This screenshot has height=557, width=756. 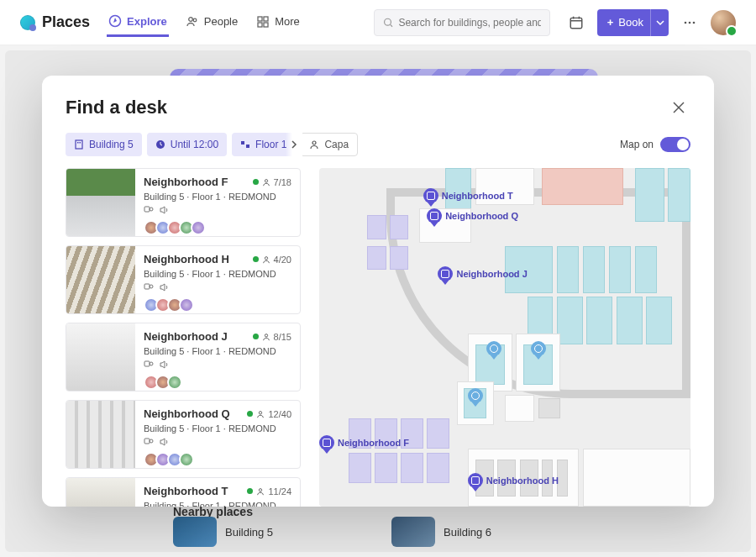 What do you see at coordinates (294, 145) in the screenshot?
I see `filter-scroll-right` at bounding box center [294, 145].